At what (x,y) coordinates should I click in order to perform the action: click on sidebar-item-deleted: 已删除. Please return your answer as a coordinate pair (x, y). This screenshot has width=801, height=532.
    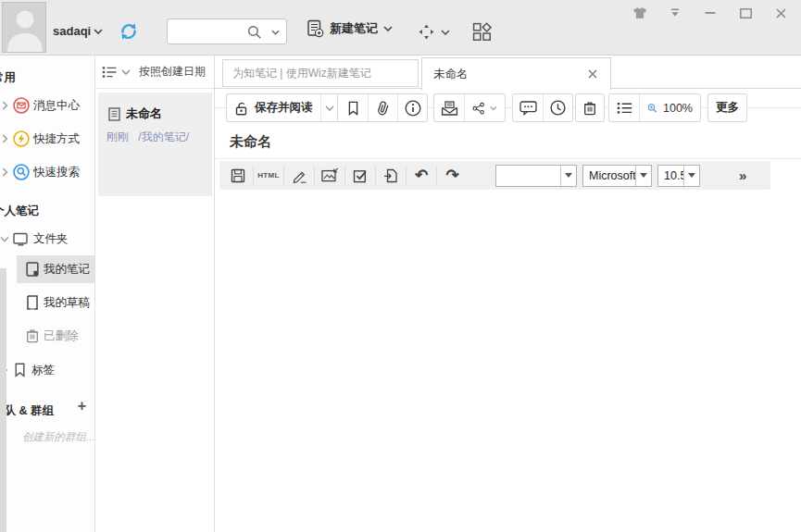
    Looking at the image, I should click on (47, 336).